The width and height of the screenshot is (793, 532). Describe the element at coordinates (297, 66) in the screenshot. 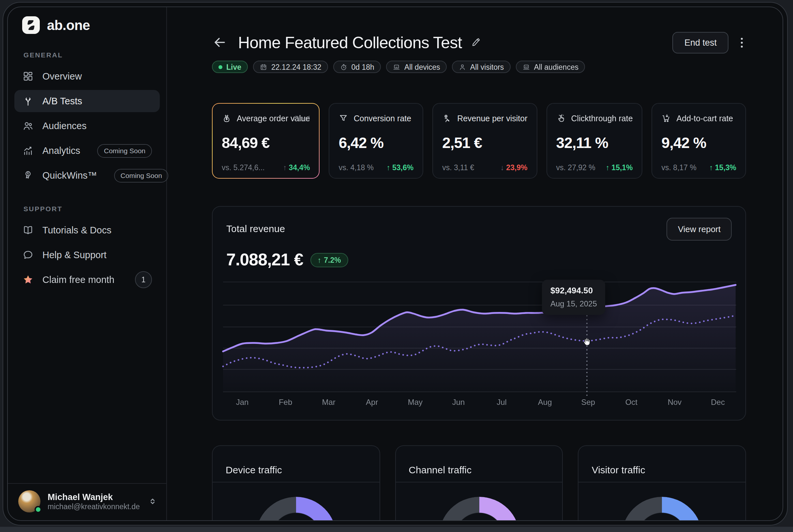

I see `chip-label: 22.12.24 18:32` at that location.